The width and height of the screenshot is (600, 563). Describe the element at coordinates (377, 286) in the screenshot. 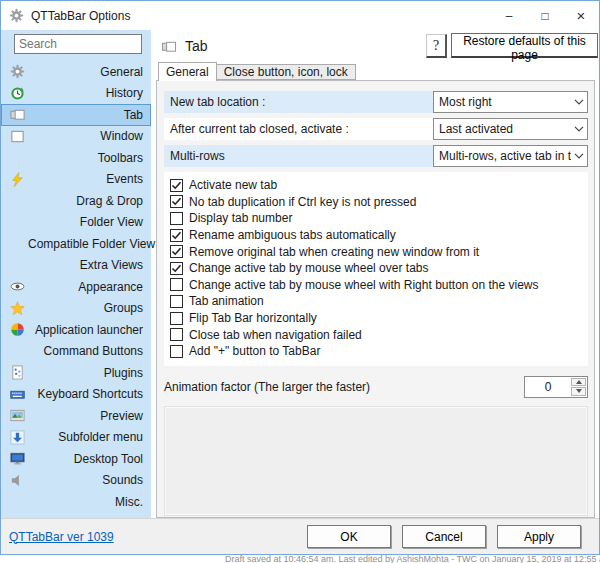

I see `checkbox-row-change-active-tab-by-mouse-wheel-with-right-button-on-the-views: Change active tab by mouse wheel with Ri…` at that location.